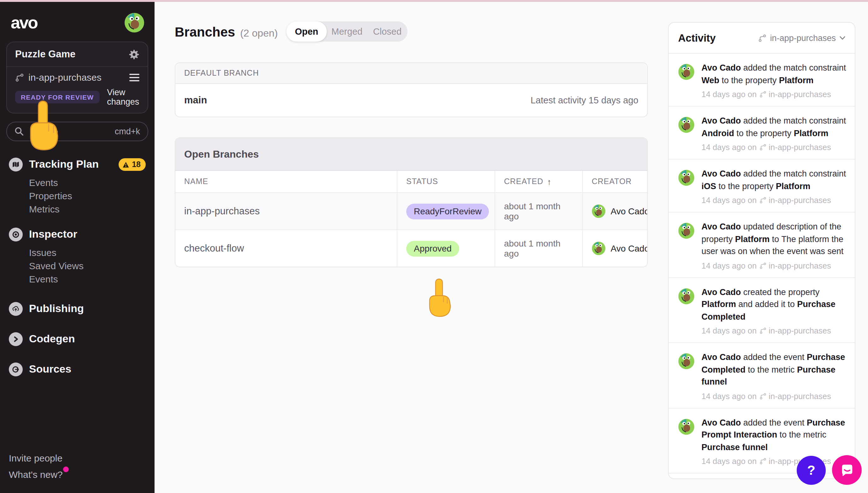  What do you see at coordinates (388, 31) in the screenshot?
I see `tab-closed: Closed` at bounding box center [388, 31].